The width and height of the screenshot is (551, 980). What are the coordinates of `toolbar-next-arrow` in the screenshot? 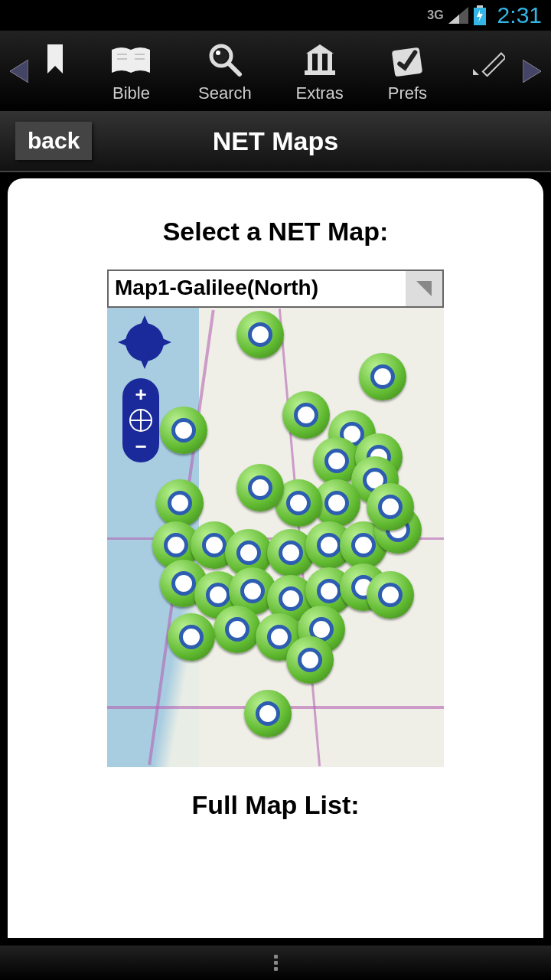 It's located at (532, 71).